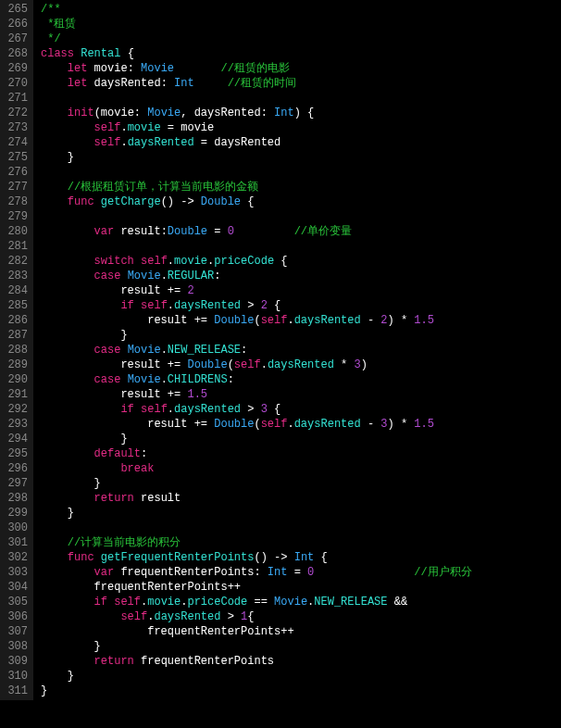  What do you see at coordinates (256, 54) in the screenshot?
I see `code-line: class Rental {` at bounding box center [256, 54].